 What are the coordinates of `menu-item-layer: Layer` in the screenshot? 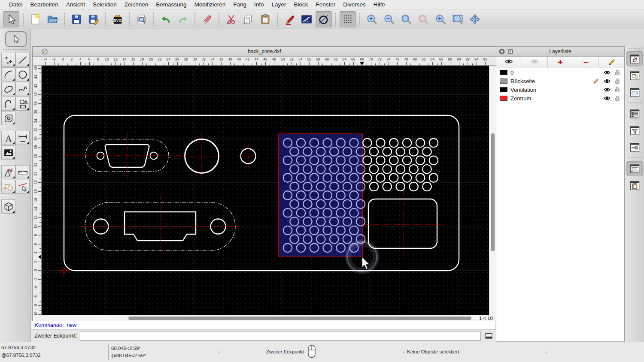 It's located at (279, 5).